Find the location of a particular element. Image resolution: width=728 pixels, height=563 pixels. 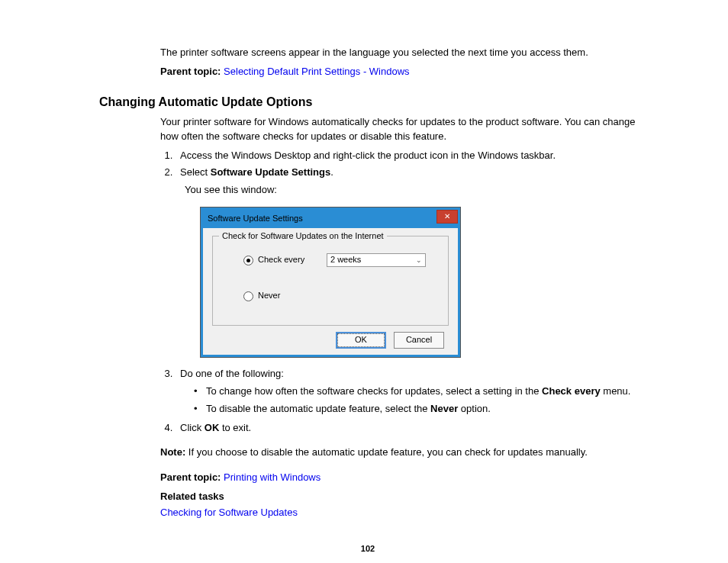

interval-dropdown-value: 2 weeks is located at coordinates (346, 260).